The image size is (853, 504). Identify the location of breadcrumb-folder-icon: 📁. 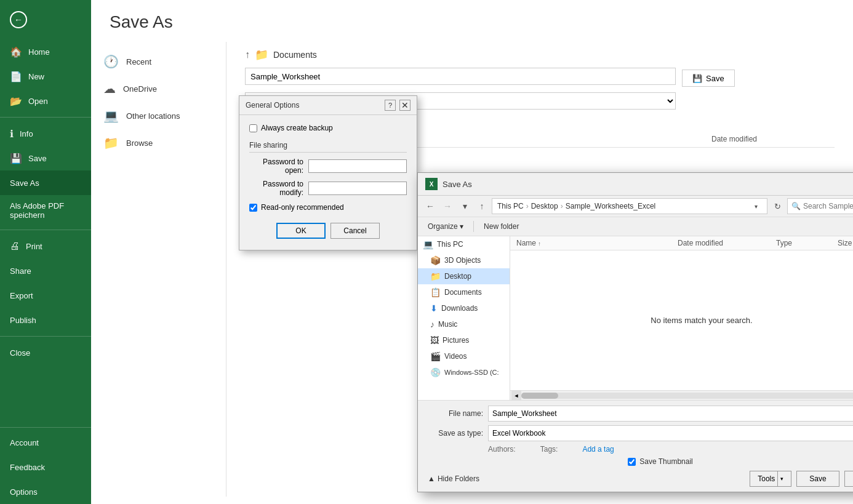
(262, 55).